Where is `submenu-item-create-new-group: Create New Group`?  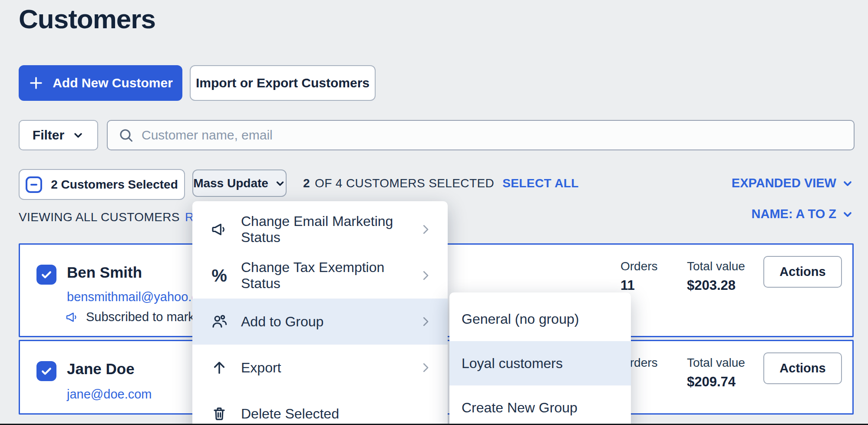
submenu-item-create-new-group: Create New Group is located at coordinates (540, 405).